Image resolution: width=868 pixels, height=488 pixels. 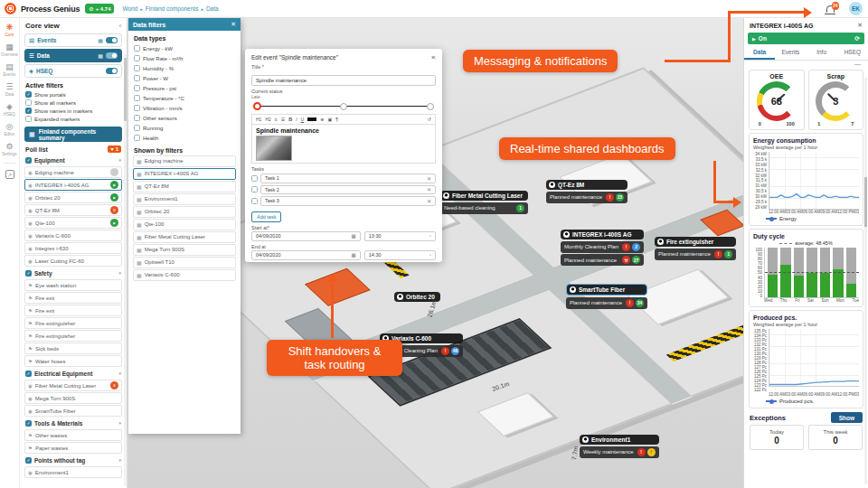 What do you see at coordinates (855, 9) in the screenshot?
I see `avatar: EK` at bounding box center [855, 9].